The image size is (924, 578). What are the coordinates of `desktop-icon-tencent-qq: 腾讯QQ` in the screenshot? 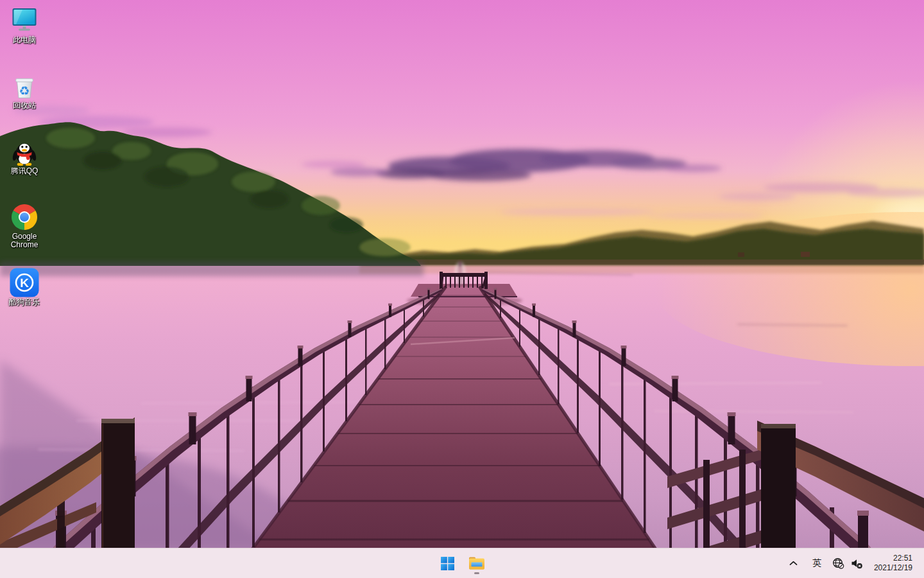 It's located at (24, 168).